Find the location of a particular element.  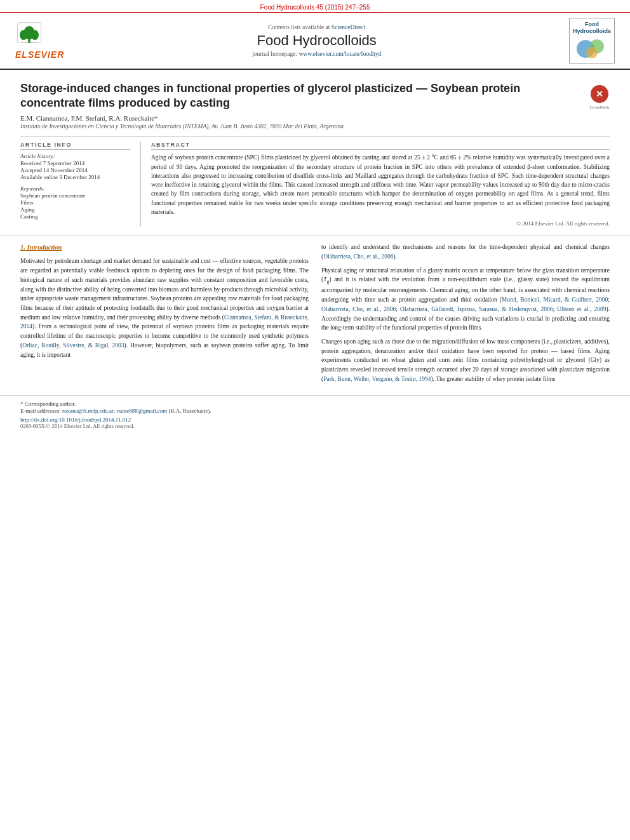

section-divider is located at coordinates (315, 236).